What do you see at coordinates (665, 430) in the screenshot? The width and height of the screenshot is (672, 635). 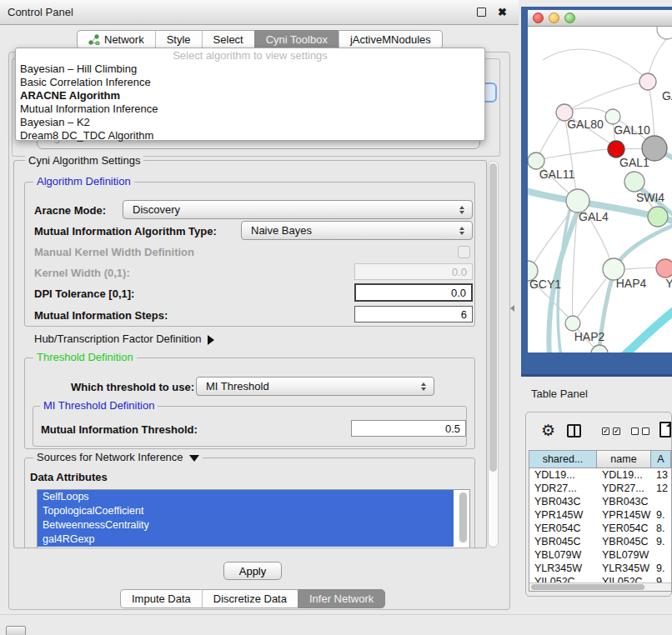 I see `export-table-icon` at bounding box center [665, 430].